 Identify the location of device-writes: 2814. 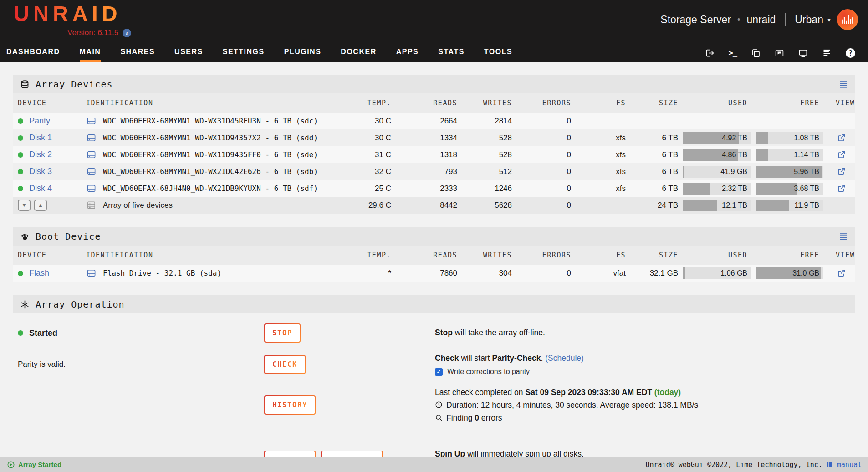
(487, 121).